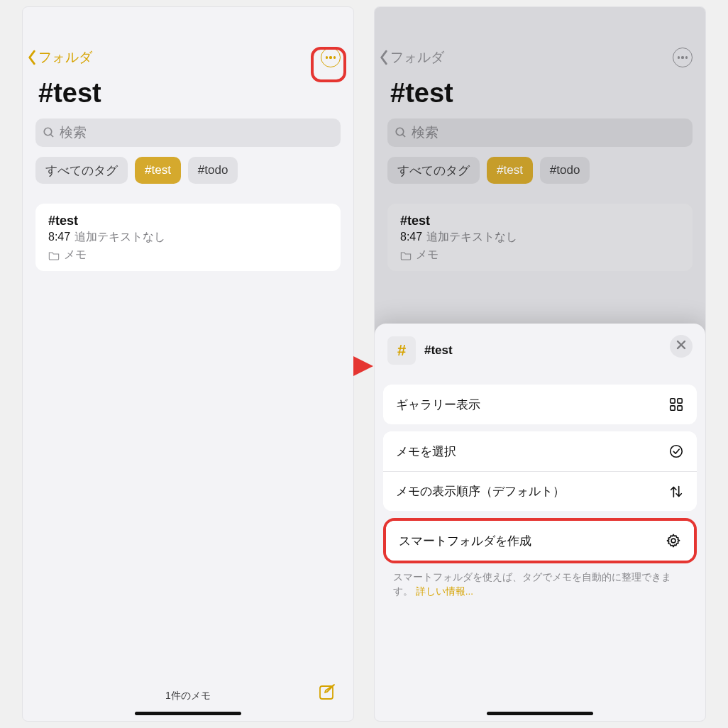  I want to click on sheet-group-view: ギャラリー表示, so click(540, 404).